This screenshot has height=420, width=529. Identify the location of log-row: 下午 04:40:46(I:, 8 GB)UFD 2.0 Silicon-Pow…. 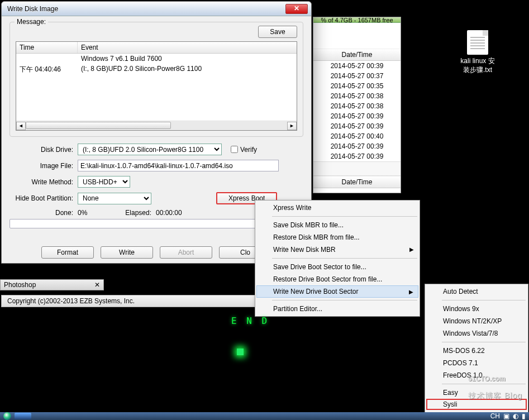
(156, 69).